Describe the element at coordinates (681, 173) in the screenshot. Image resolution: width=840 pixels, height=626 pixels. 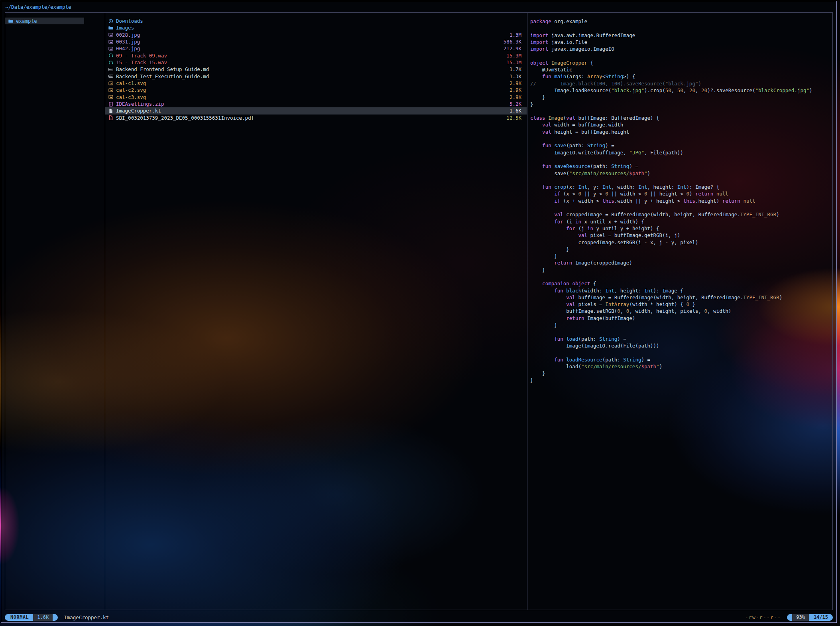
I see `code-line: save("src/main/resources/$path")` at that location.